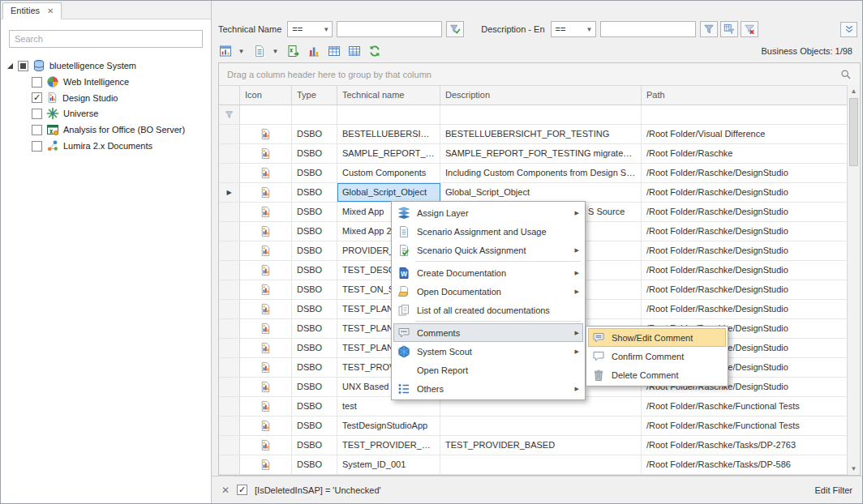 Image resolution: width=863 pixels, height=504 pixels. Describe the element at coordinates (539, 75) in the screenshot. I see `group-by-panel: Drag a column header here to group by th…` at that location.